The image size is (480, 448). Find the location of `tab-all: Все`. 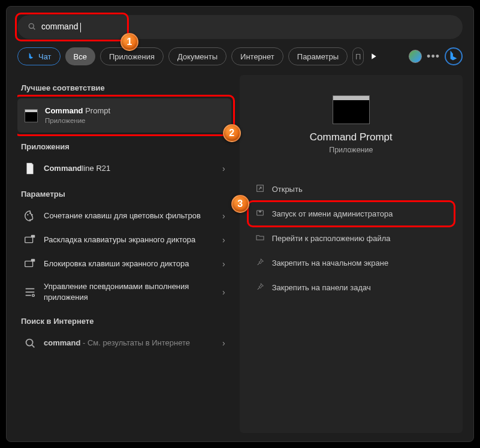

tab-all: Все is located at coordinates (80, 56).